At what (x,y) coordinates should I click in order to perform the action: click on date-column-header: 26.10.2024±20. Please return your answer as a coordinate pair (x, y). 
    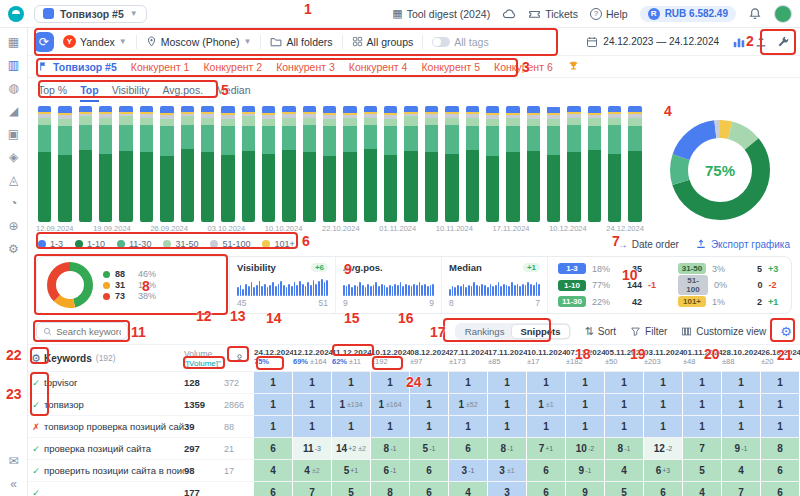
    Looking at the image, I should click on (780, 358).